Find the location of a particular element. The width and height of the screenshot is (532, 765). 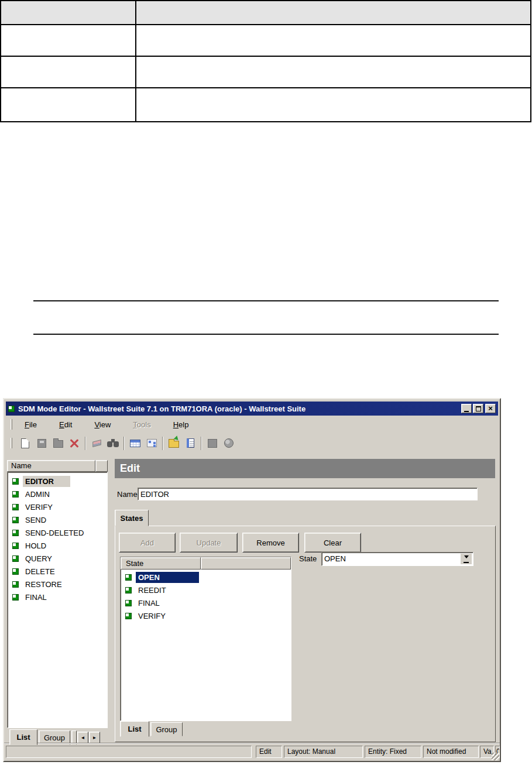

menu-item-view: View is located at coordinates (102, 425).